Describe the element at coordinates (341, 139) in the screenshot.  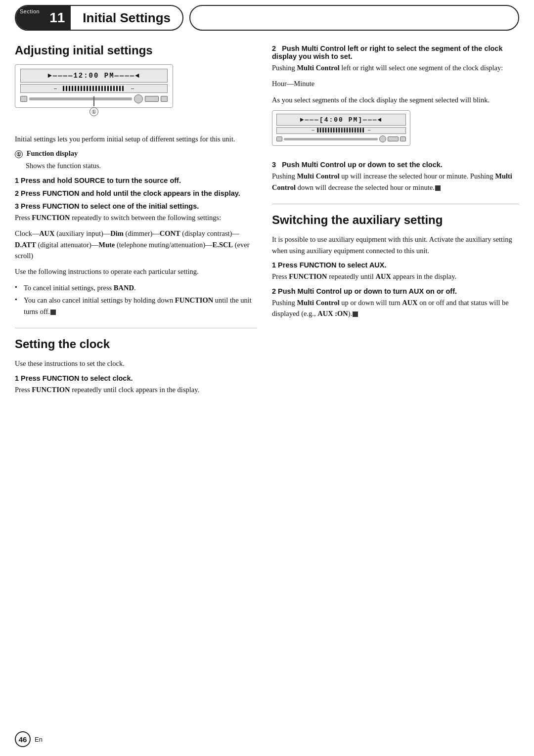
I see `device2-buttons` at that location.